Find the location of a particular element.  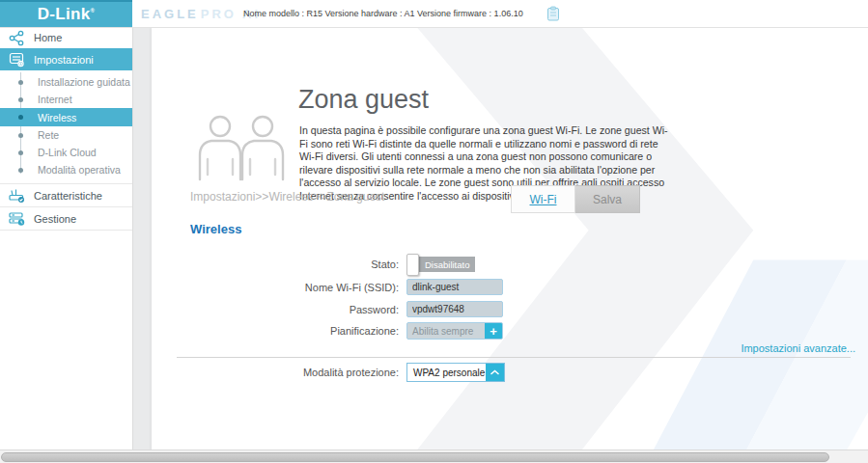

dlink-logo-text: D-Link® is located at coordinates (66, 14).